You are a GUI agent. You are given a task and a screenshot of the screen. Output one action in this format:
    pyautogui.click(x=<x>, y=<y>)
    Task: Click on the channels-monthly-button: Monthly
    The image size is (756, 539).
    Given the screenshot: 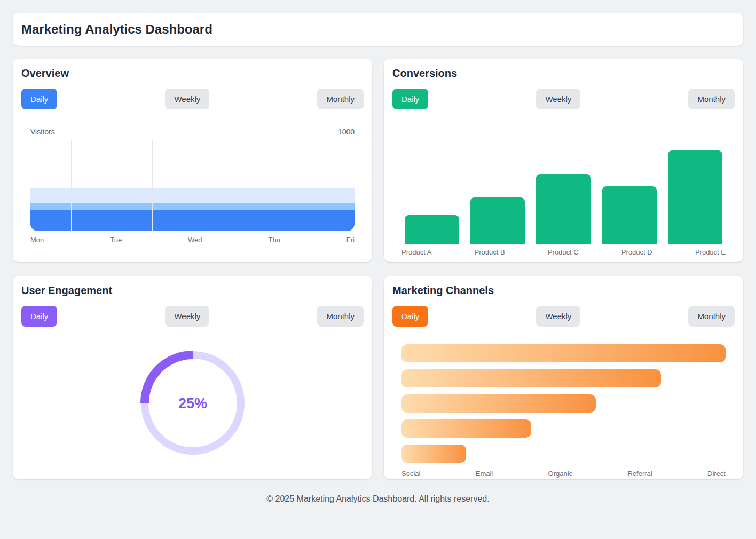 What is the action you would take?
    pyautogui.click(x=711, y=316)
    